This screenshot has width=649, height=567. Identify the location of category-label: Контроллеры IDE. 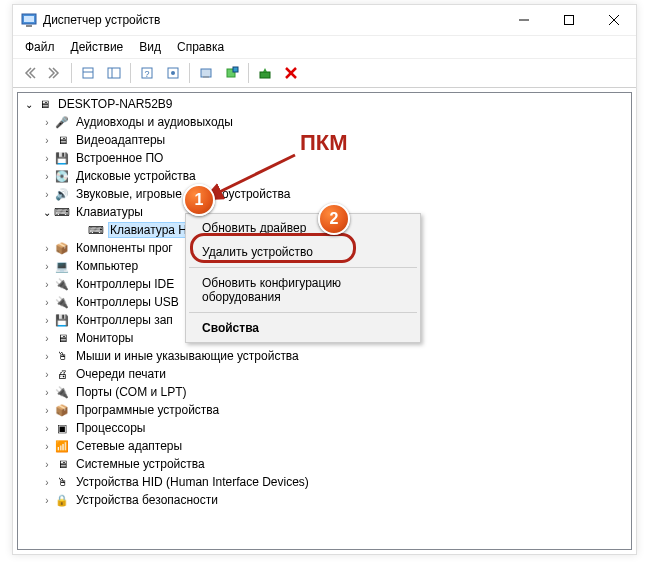
(125, 284).